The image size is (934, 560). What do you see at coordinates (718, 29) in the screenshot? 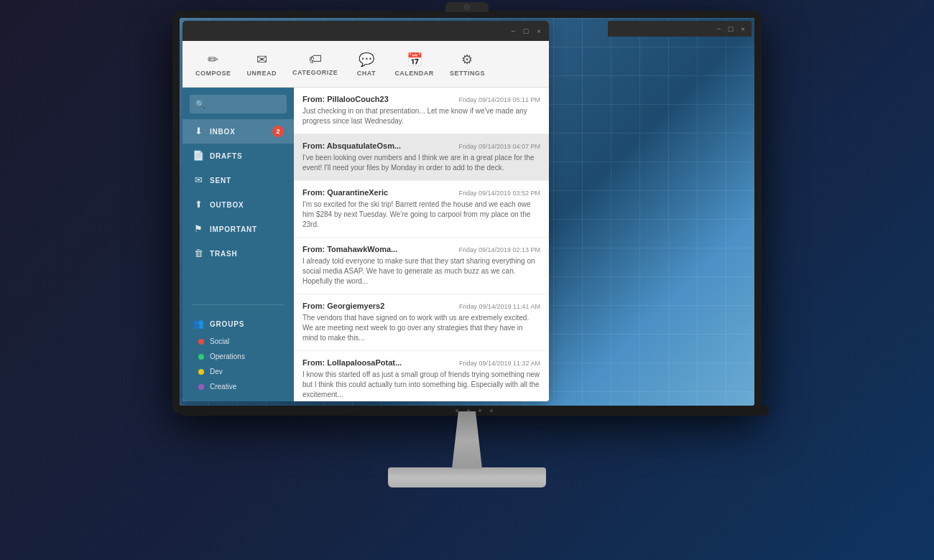
I see `second-minimize-button: −` at bounding box center [718, 29].